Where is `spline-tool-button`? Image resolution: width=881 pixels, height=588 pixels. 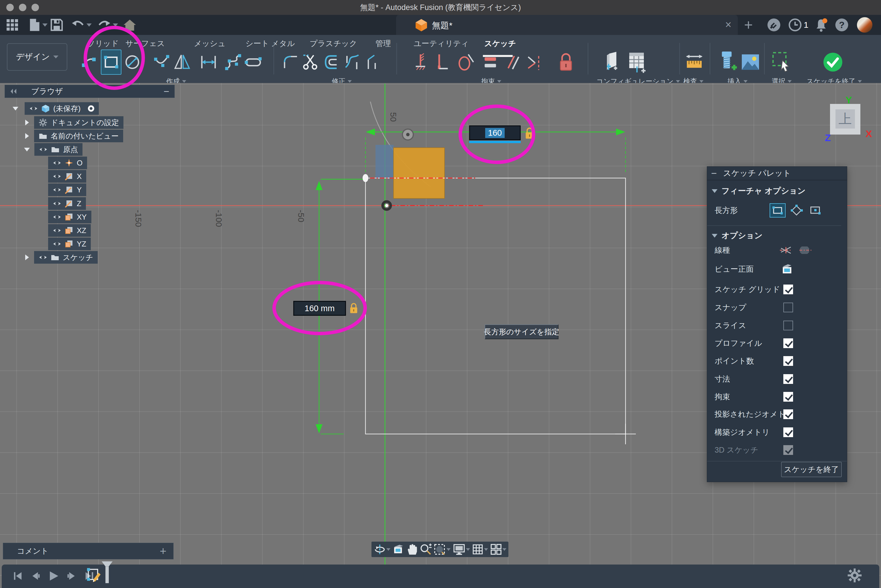
spline-tool-button is located at coordinates (233, 62).